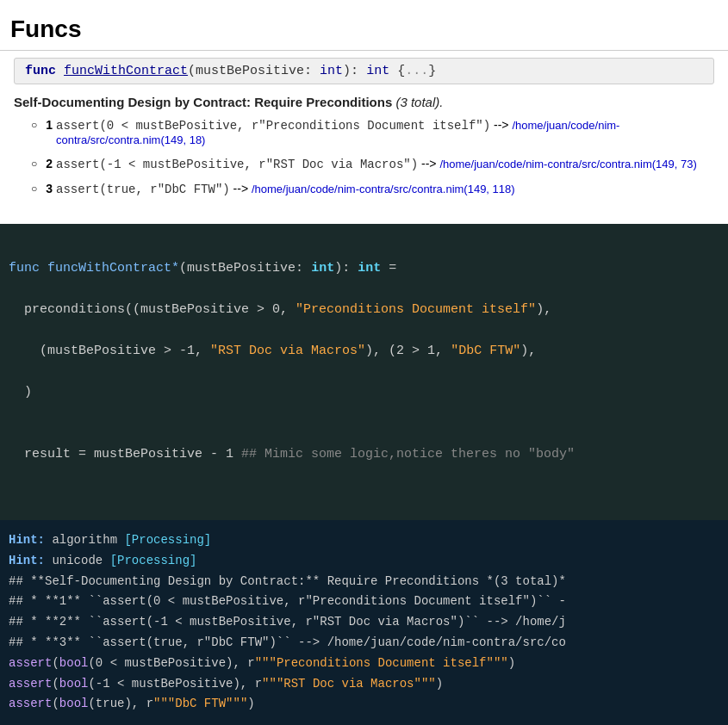 Image resolution: width=728 pixels, height=725 pixels. I want to click on function-signature: func funcWithContract(mustBePositive: in…, so click(364, 71).